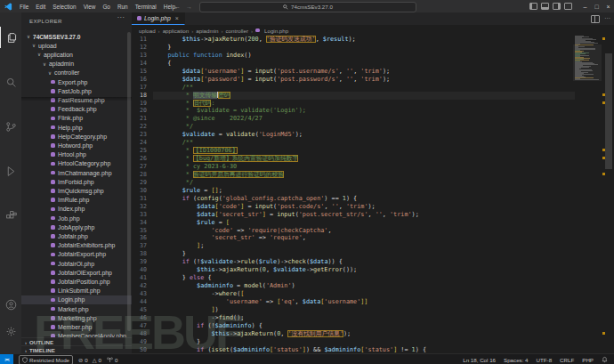 This screenshot has width=614, height=364. What do you see at coordinates (364, 262) in the screenshot?
I see `code-line-39: if (!$validate->rule($rule)->check($data…` at bounding box center [364, 262].